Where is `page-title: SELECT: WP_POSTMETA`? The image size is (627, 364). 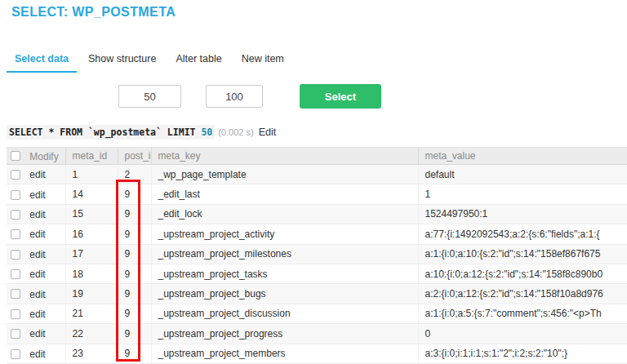 page-title: SELECT: WP_POSTMETA is located at coordinates (93, 12).